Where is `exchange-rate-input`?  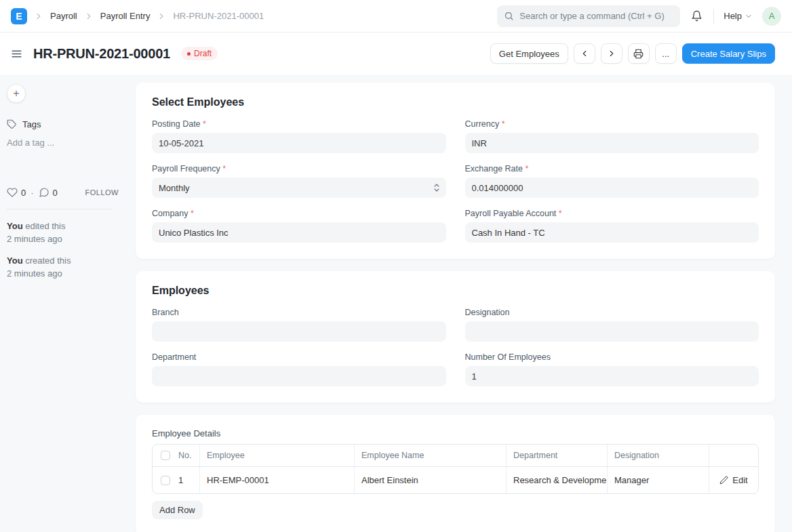
exchange-rate-input is located at coordinates (612, 188).